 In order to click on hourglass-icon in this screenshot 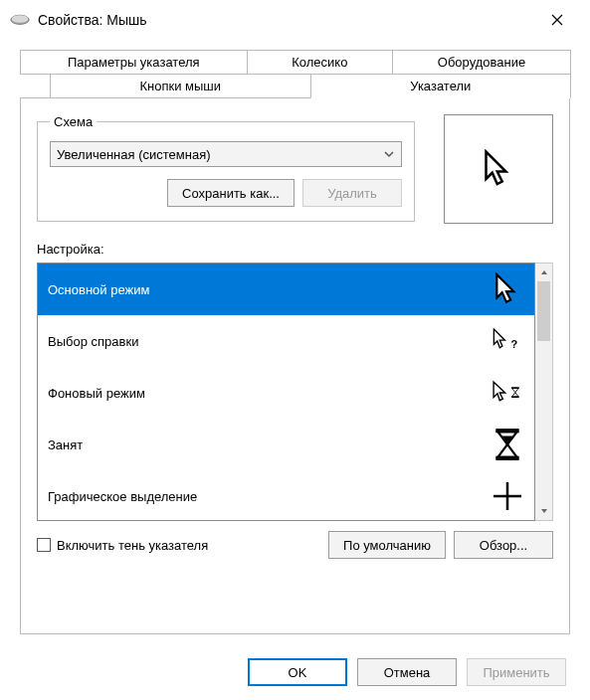, I will do `click(507, 444)`.